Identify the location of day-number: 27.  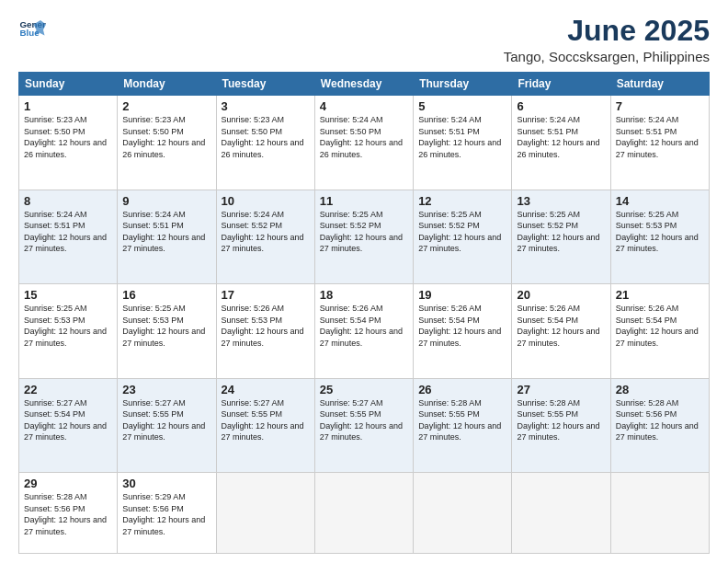
(561, 390).